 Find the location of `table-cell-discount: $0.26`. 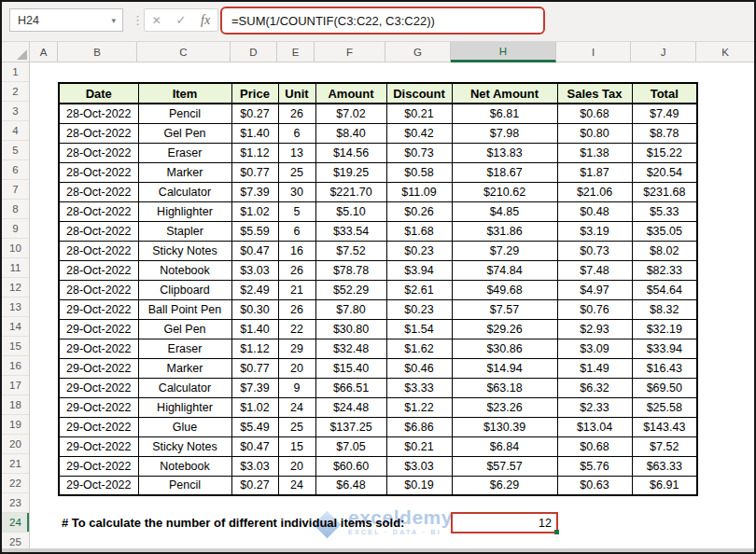

table-cell-discount: $0.26 is located at coordinates (419, 211).